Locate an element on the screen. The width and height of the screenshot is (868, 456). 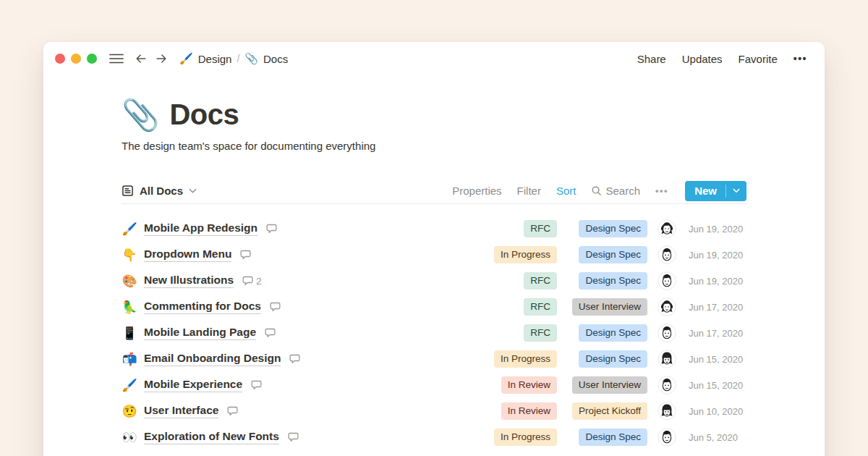
doc-link: 🤨 User Interface is located at coordinates (296, 411).